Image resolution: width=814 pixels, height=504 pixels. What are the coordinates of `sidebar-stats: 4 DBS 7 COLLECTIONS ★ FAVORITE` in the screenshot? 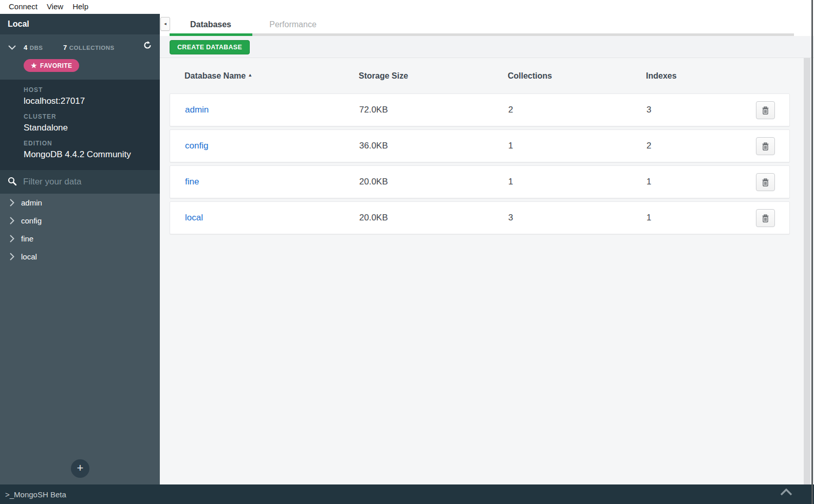 It's located at (80, 57).